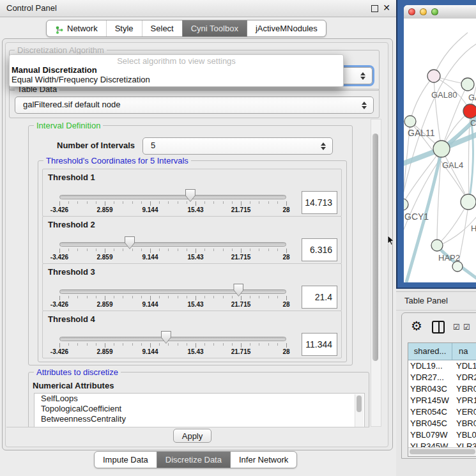 The image size is (476, 476). What do you see at coordinates (176, 61) in the screenshot?
I see `algorithm-popup-hint: Select algorithm to view settings` at bounding box center [176, 61].